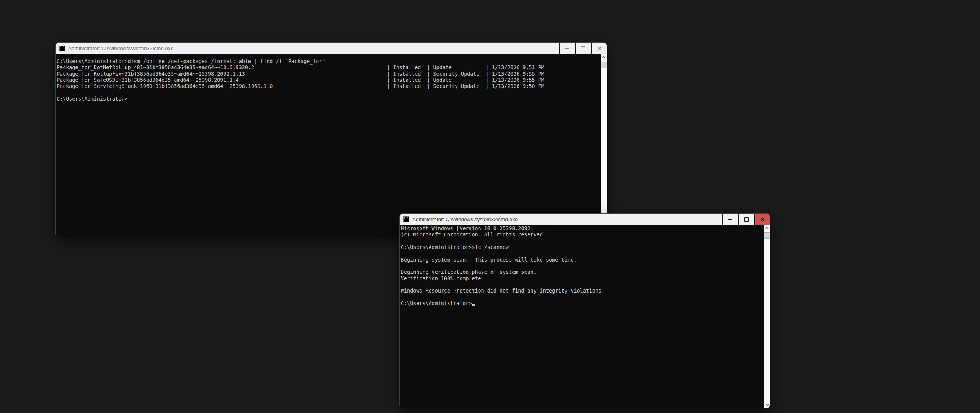 The height and width of the screenshot is (413, 980). Describe the element at coordinates (585, 266) in the screenshot. I see `console-output-2: Microsoft Windows [Version 10.0.25398.20…` at that location.